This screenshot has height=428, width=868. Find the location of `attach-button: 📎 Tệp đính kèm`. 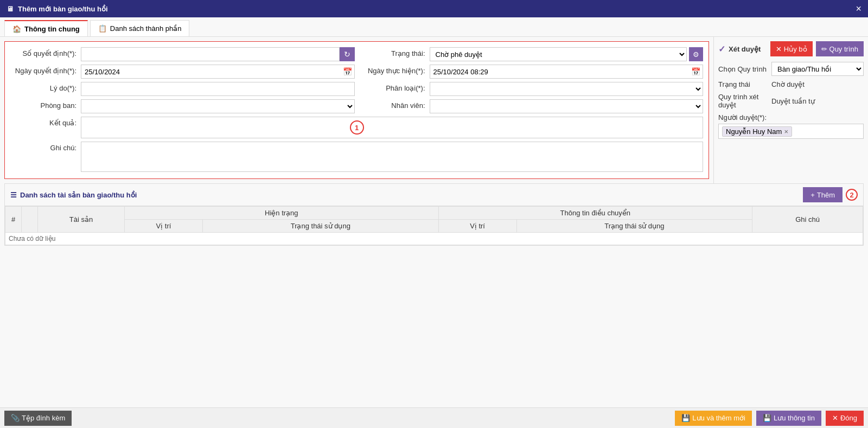

attach-button: 📎 Tệp đính kèm is located at coordinates (38, 418).